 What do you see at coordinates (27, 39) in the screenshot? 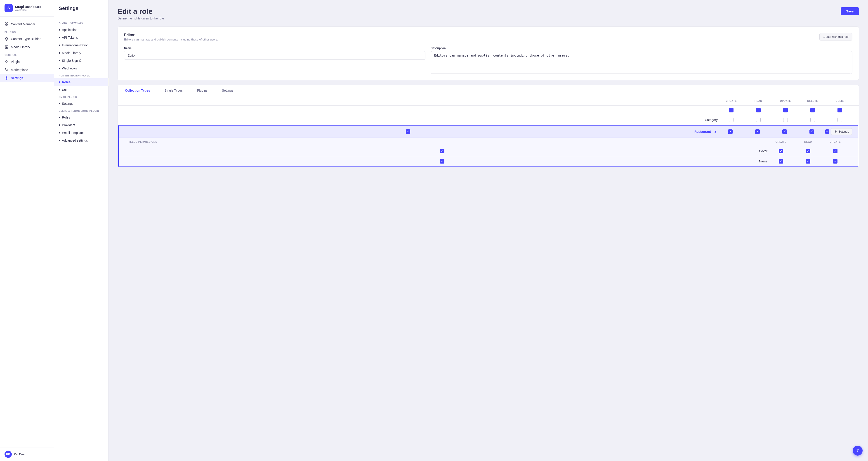
I see `sidebar-item-content-type-builder: Content-Type Builder` at bounding box center [27, 39].